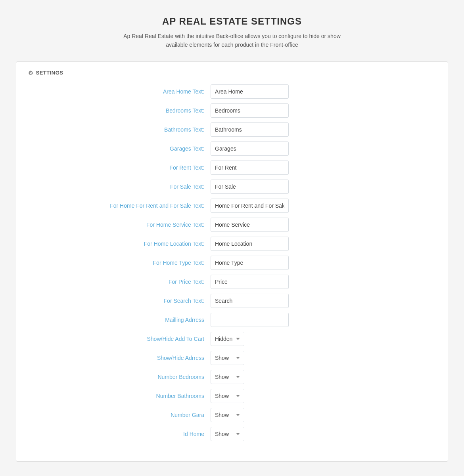 The width and height of the screenshot is (464, 476). What do you see at coordinates (119, 377) in the screenshot?
I see `label-number-bedrooms: Number Bedrooms` at bounding box center [119, 377].